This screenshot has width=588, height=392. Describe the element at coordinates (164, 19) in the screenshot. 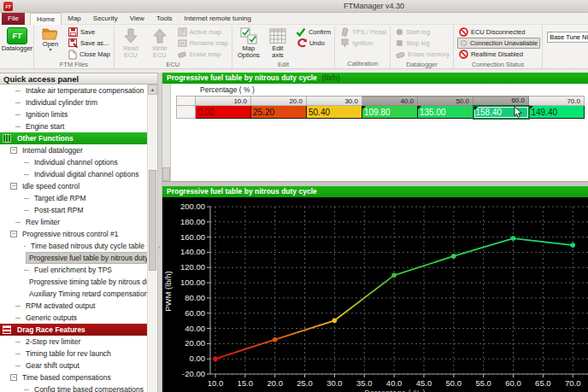

I see `menu-tab-tools: Tools` at that location.